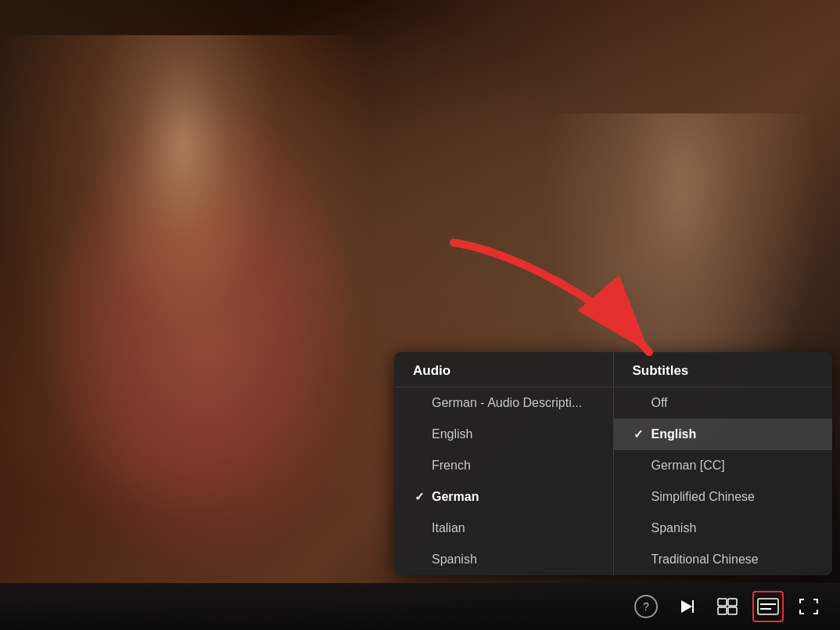 Image resolution: width=840 pixels, height=630 pixels. I want to click on subtitles-header: Subtitles, so click(723, 369).